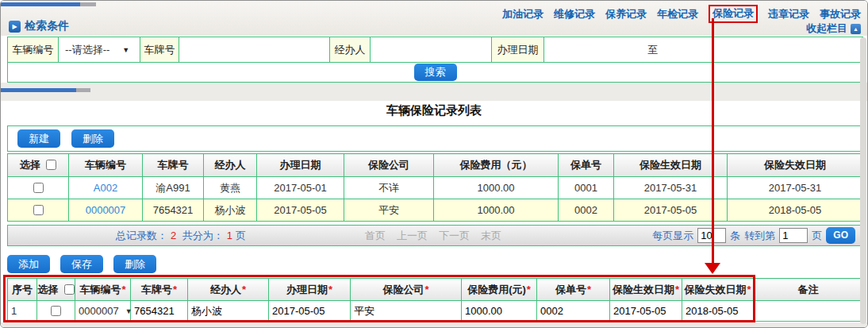 Image resolution: width=868 pixels, height=328 pixels. I want to click on date-separator: 至, so click(652, 50).